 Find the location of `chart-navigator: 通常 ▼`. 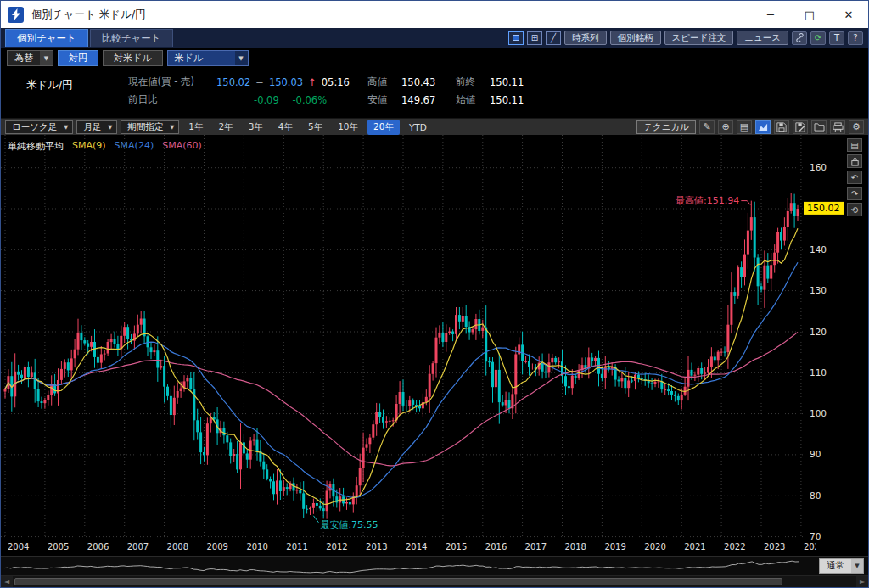

chart-navigator: 通常 ▼ is located at coordinates (434, 565).